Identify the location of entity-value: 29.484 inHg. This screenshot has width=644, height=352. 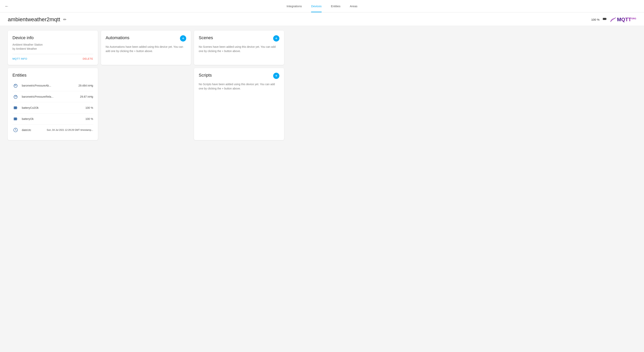
(86, 86).